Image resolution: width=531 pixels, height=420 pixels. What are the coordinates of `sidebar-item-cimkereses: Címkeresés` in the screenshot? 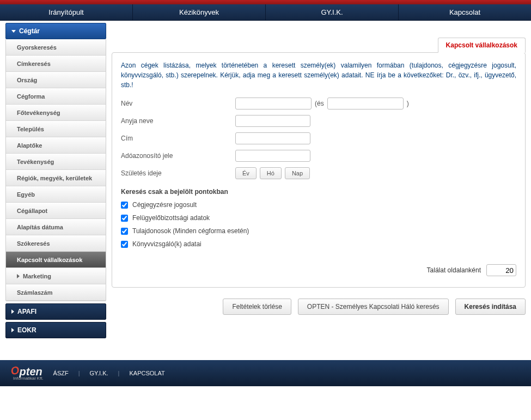 It's located at (56, 64).